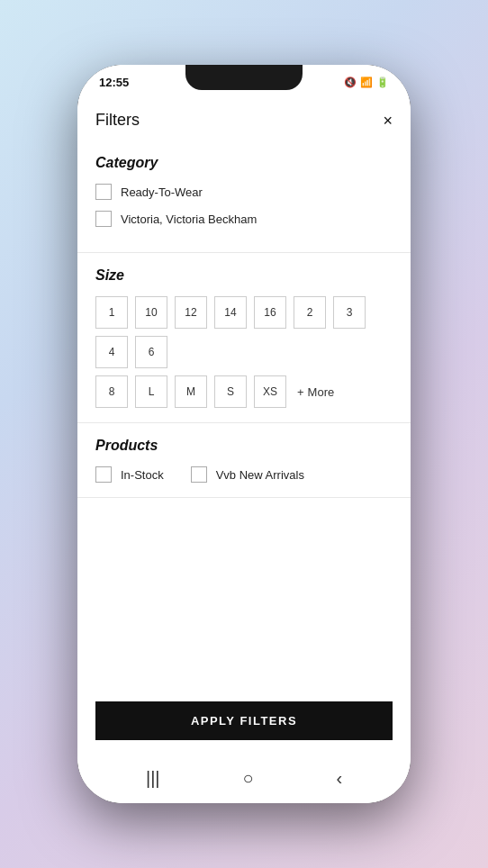  Describe the element at coordinates (244, 117) in the screenshot. I see `modal-header: Filters ×` at that location.